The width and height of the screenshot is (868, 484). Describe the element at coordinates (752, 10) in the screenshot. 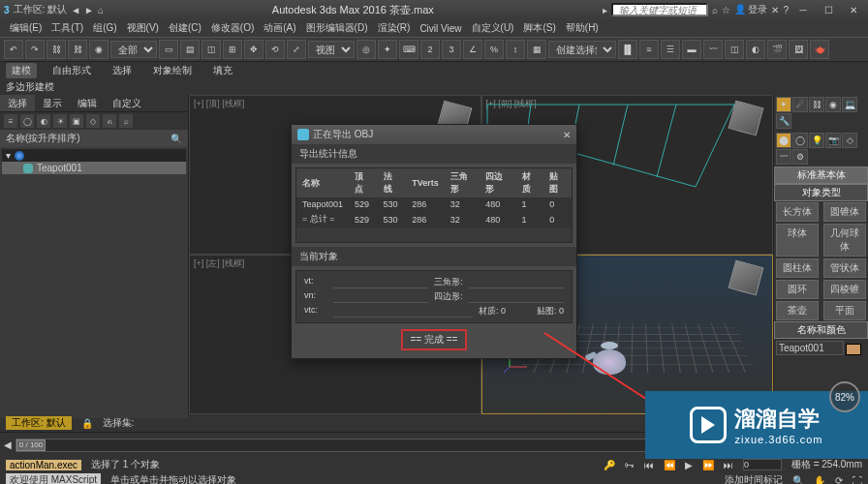

I see `login-button: 👤 登录` at that location.